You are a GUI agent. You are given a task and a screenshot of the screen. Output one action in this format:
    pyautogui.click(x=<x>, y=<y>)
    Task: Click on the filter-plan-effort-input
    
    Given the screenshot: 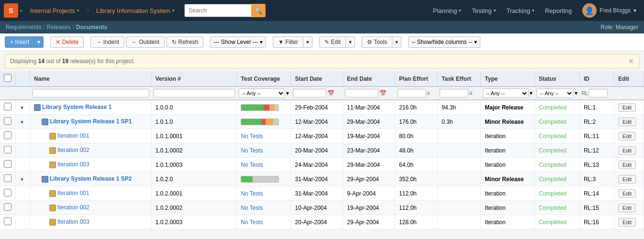 What is the action you would take?
    pyautogui.click(x=411, y=93)
    